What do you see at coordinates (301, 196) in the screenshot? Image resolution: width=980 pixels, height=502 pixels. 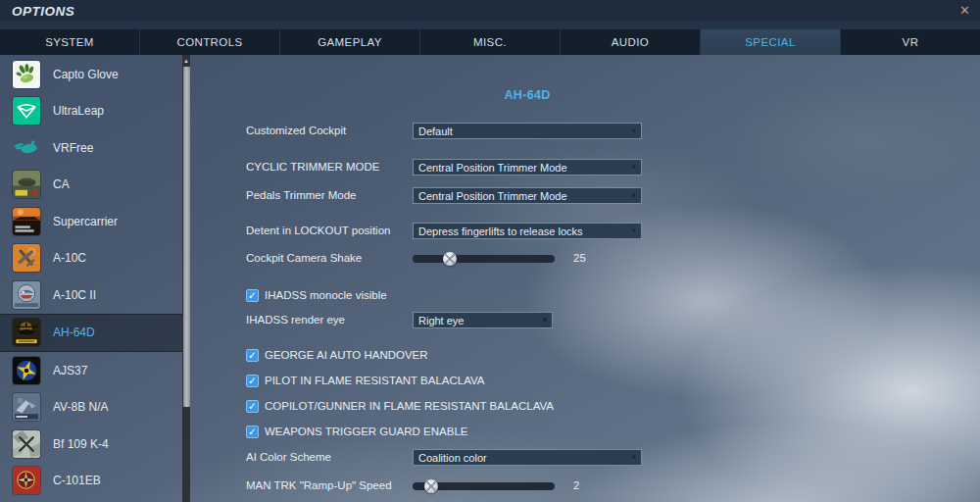 I see `setting-label: Pedals Trimmer Mode` at bounding box center [301, 196].